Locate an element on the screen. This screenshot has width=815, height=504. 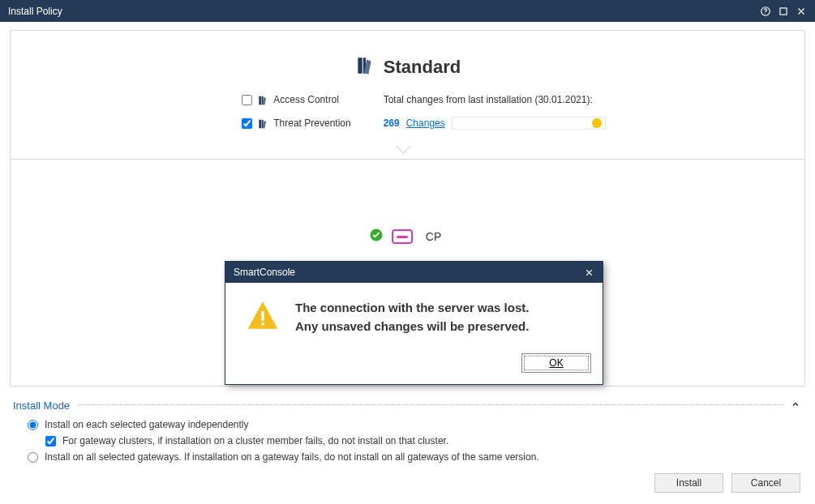
blade-options: Access Control Threat Prevention is located at coordinates (296, 112).